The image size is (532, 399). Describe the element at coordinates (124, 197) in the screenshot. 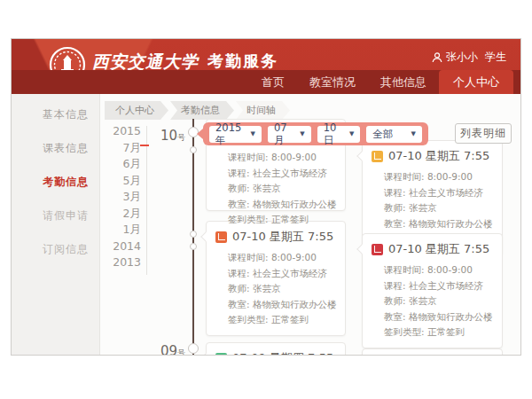

I see `year-nav: 2015 7月 6月 5月 3月 2月 1月 2014 2013` at that location.